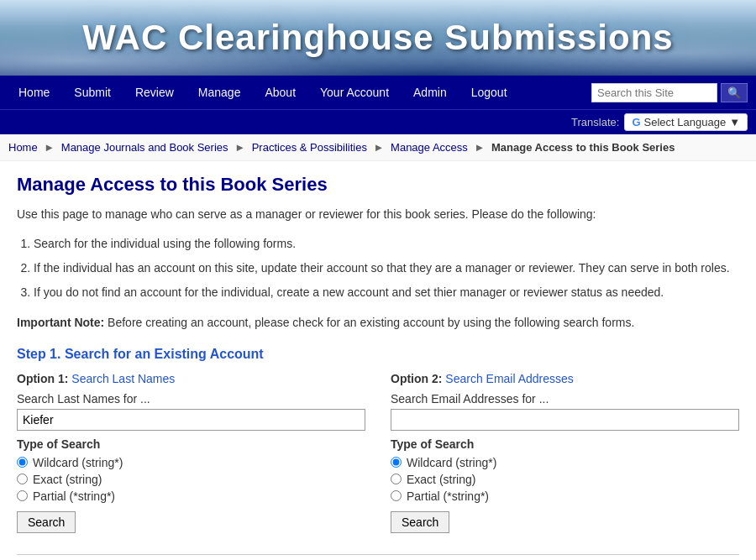 The height and width of the screenshot is (560, 756). Describe the element at coordinates (595, 123) in the screenshot. I see `translate-label: Translate:` at that location.